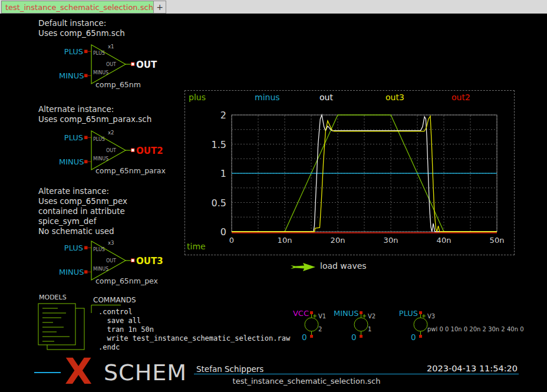  I want to click on refdes-label: V2, so click(371, 316).